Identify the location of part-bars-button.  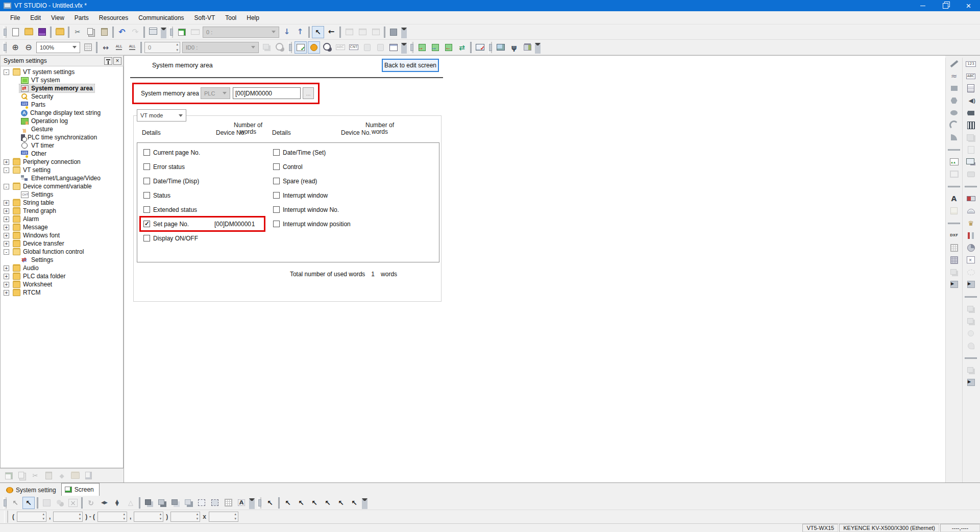
(971, 235).